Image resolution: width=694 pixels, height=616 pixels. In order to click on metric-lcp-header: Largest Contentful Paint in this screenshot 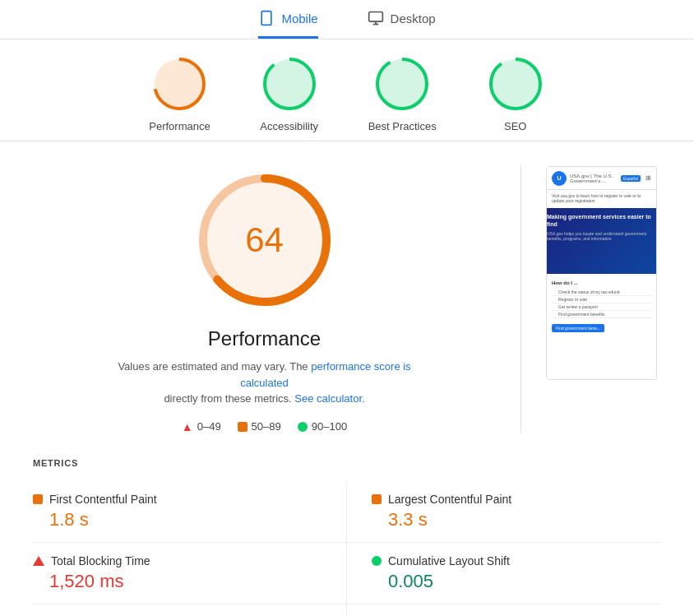, I will do `click(516, 499)`.